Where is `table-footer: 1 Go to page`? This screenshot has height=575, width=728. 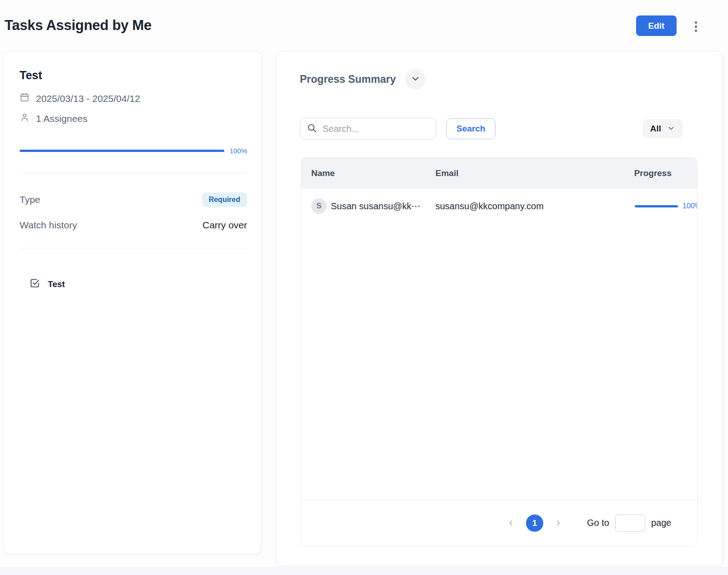 table-footer: 1 Go to page is located at coordinates (499, 523).